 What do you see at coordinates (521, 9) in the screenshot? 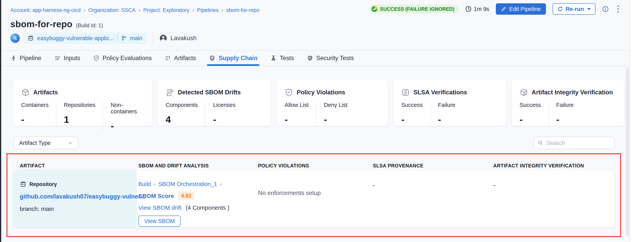
I see `edit-pipeline-button: Edit Pipeline` at bounding box center [521, 9].